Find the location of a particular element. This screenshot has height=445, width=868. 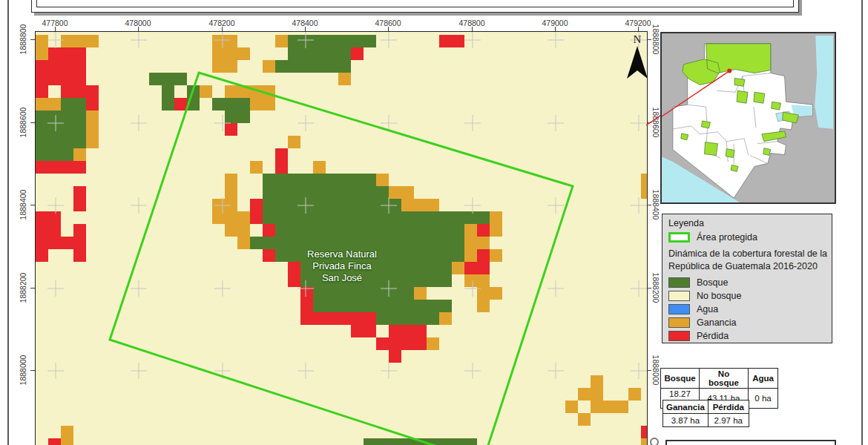

y-tick-label-left: 1888200 is located at coordinates (23, 288).